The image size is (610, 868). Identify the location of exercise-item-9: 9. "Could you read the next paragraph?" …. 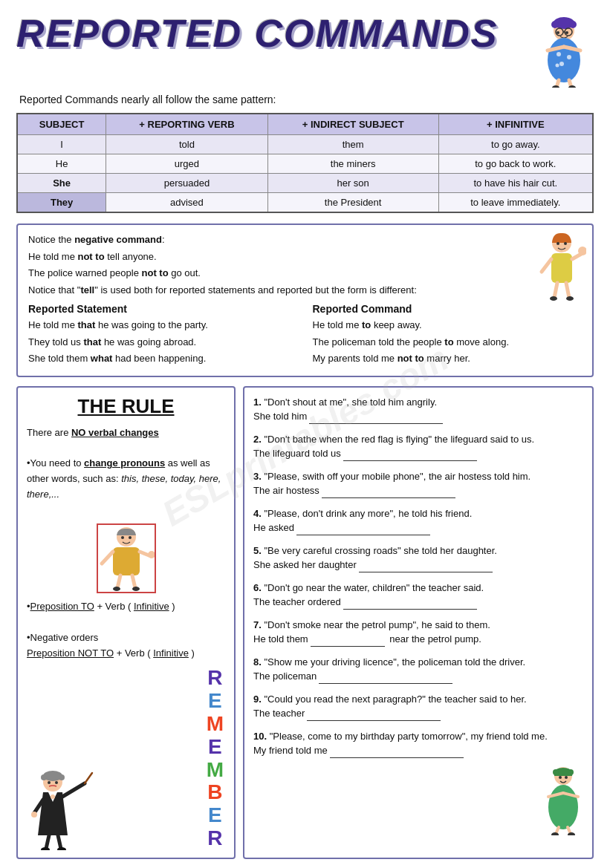
(418, 707).